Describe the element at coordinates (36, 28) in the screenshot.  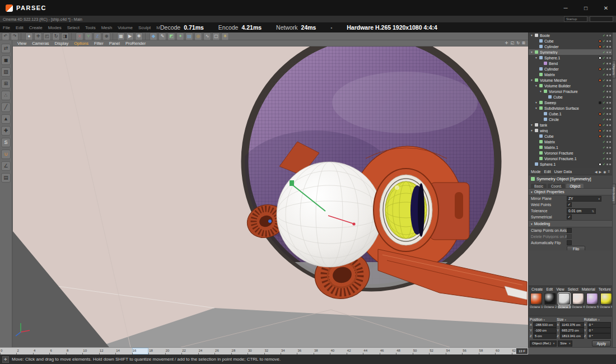
I see `menu-create: Create` at that location.